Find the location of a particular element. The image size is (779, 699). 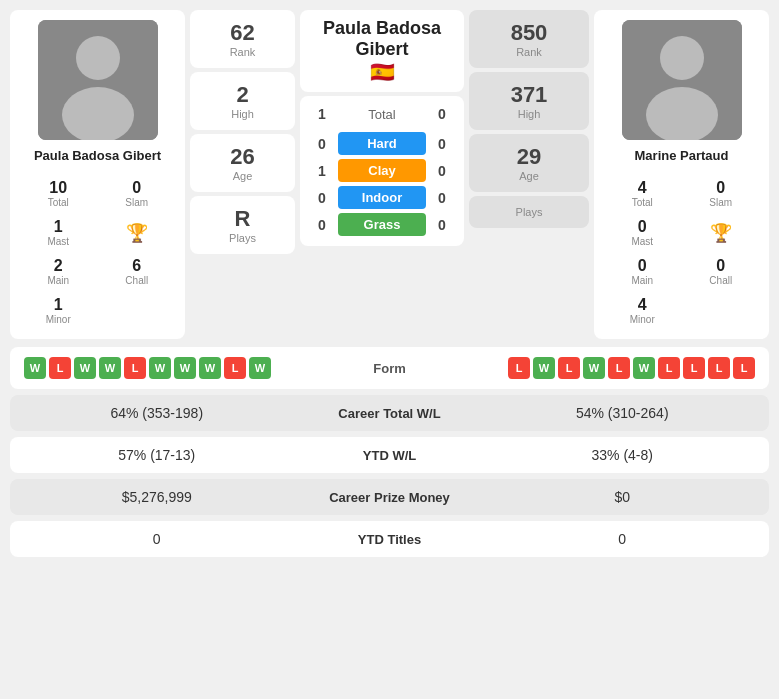

career-total-left: 64% (353-198) is located at coordinates (157, 413).